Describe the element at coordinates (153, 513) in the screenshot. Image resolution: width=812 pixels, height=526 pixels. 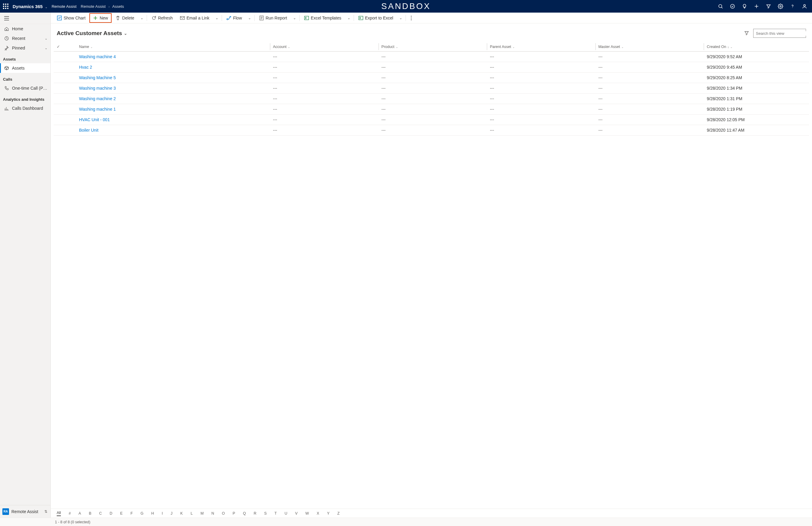
I see `alpha-h: H` at that location.